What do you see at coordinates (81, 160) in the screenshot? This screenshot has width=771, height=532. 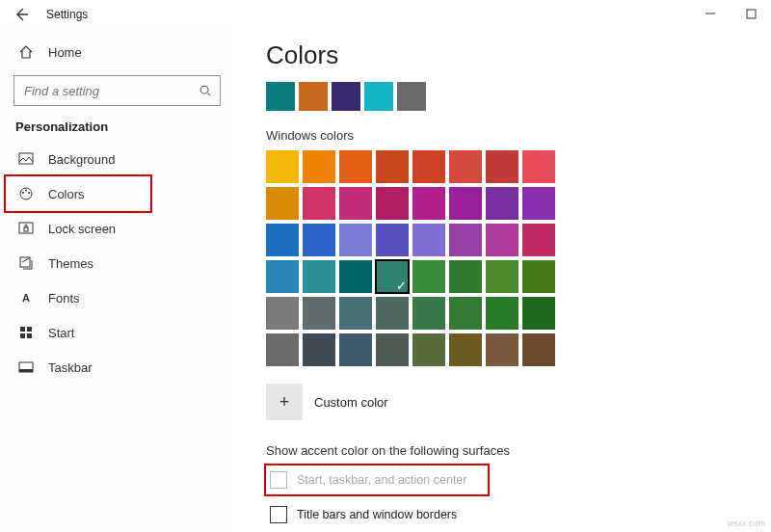 I see `sidebar-item-label: Background` at bounding box center [81, 160].